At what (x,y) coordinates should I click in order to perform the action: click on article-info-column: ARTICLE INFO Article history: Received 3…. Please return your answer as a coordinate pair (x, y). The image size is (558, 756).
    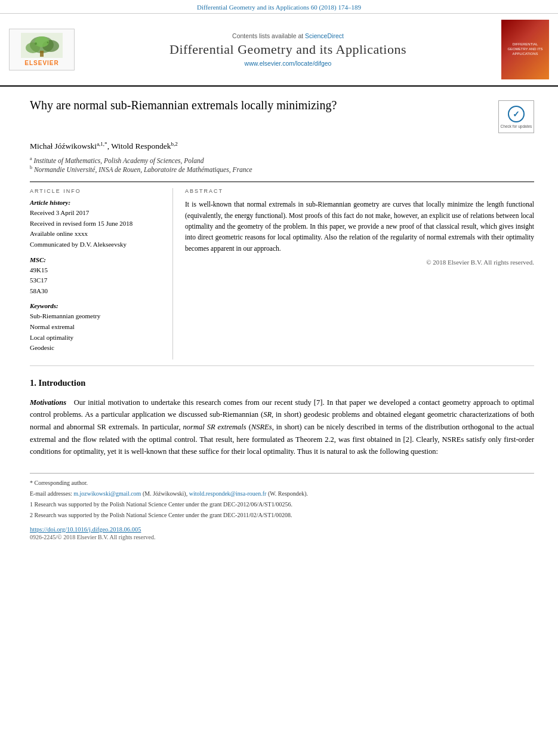
    Looking at the image, I should click on (101, 273).